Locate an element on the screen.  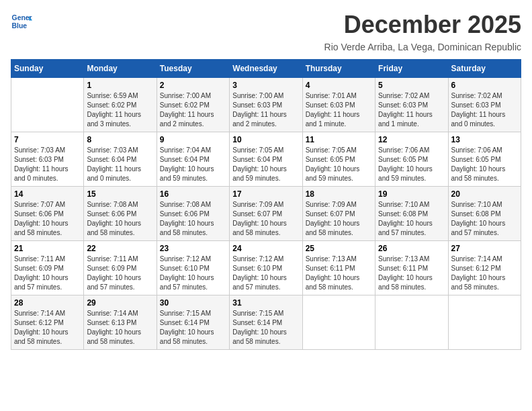
week-row-4: 21Sunrise: 7:11 AM Sunset: 6:09 PM Dayli… is located at coordinates (266, 269).